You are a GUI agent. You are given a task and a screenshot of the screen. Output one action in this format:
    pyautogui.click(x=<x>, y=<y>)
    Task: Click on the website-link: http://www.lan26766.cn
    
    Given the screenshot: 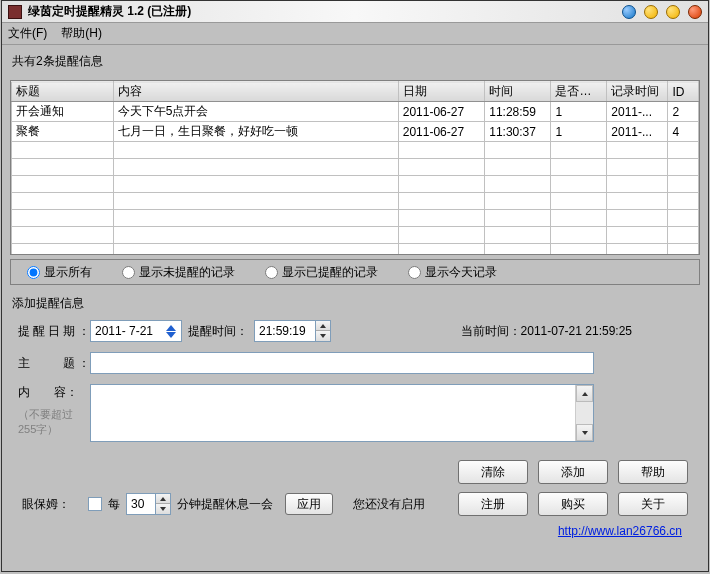 What is the action you would take?
    pyautogui.click(x=620, y=531)
    